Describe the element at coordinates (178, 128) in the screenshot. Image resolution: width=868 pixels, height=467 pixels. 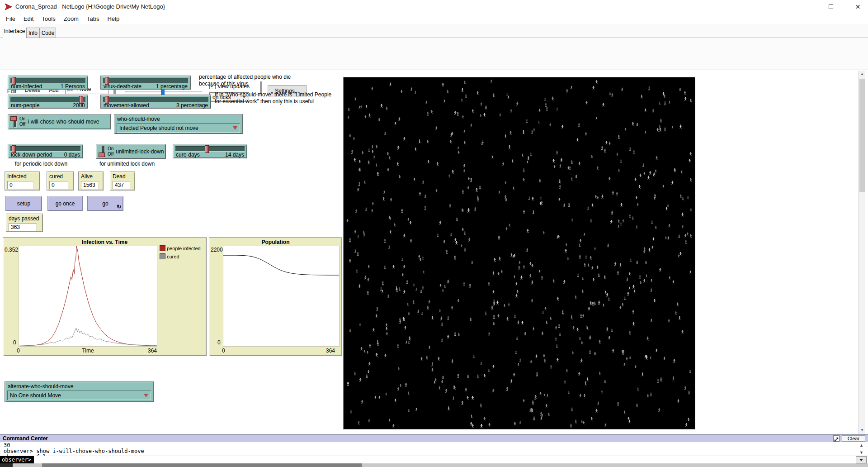
I see `chooser-select: Infected People should not move` at that location.